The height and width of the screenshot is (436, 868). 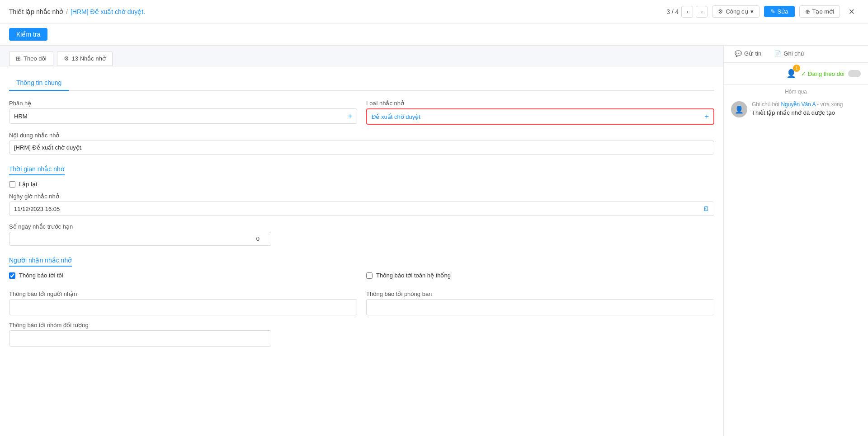 I want to click on pagination-text: 3 / 4, so click(x=673, y=12).